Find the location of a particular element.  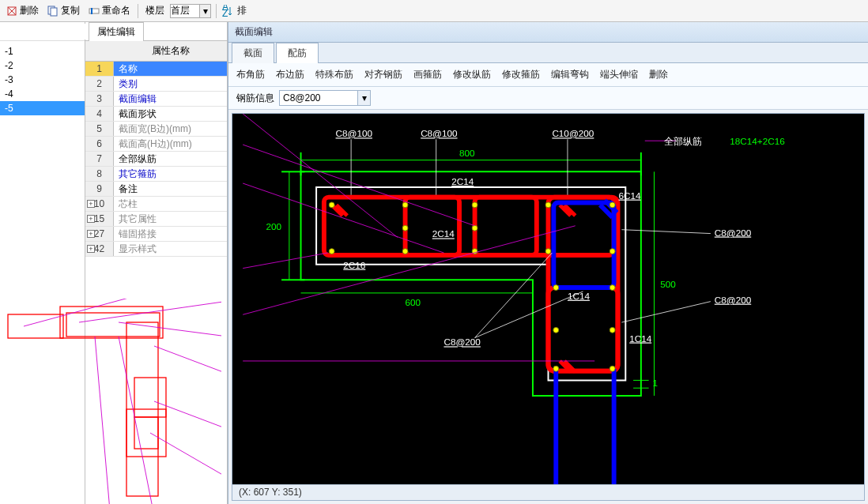

left-panel: -1-2-3-4-5 is located at coordinates (43, 263).